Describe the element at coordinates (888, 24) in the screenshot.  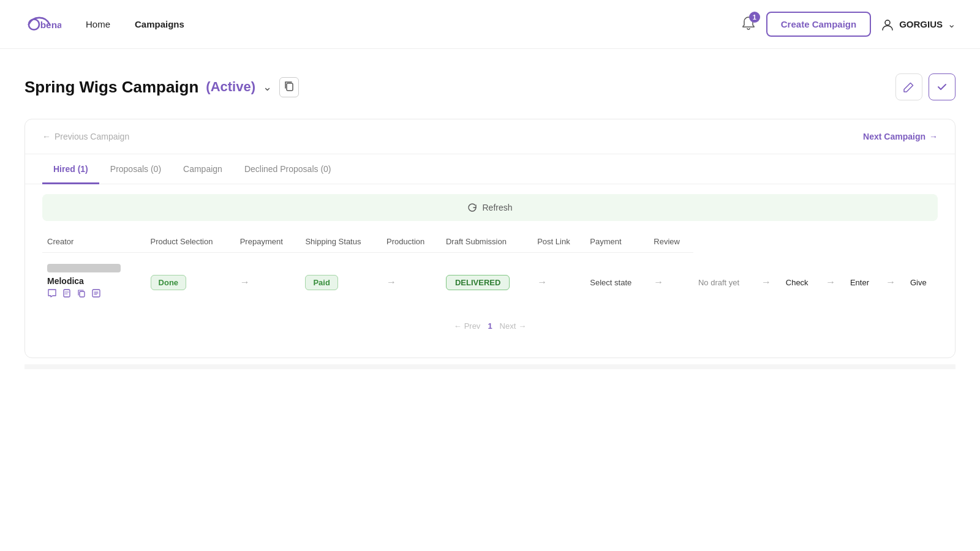
I see `user-icon` at that location.